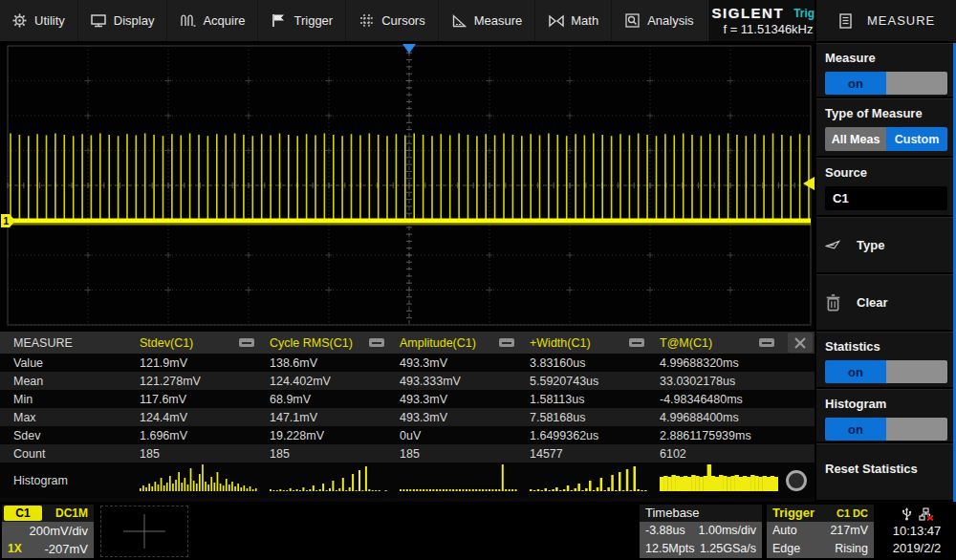 Image resolution: width=956 pixels, height=560 pixels. I want to click on menu-math: Math, so click(574, 21).